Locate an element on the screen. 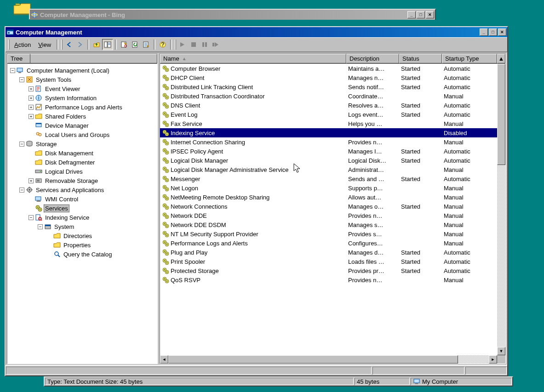  service-row: Print SpoolerLoads files …StartedAutomat… is located at coordinates (328, 261).